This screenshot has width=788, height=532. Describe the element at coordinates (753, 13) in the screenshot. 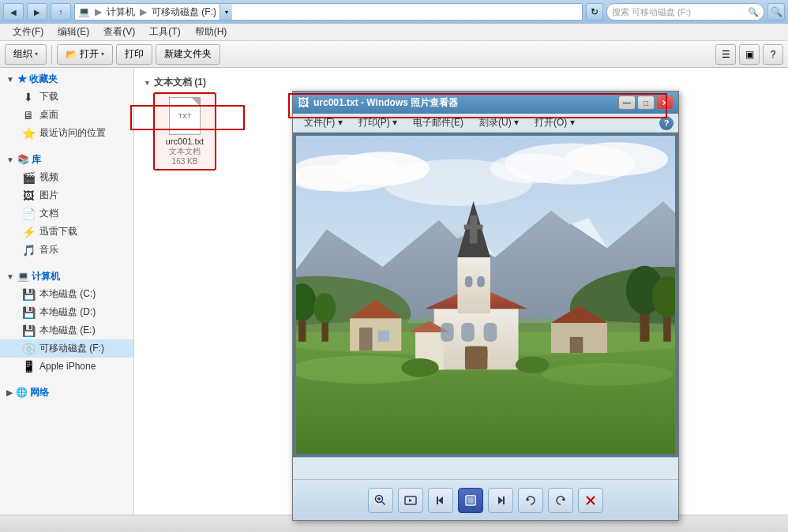

I see `search-icon: 🔍` at that location.